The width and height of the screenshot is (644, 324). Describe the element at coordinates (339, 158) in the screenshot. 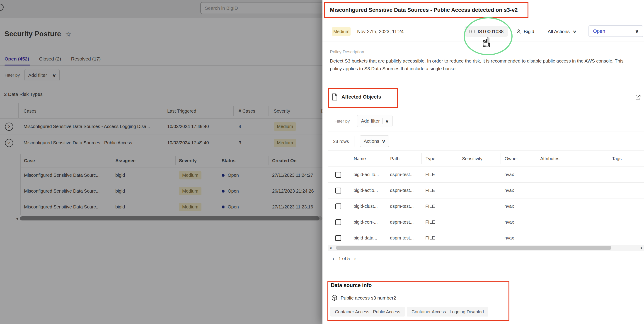

I see `select-column-header` at that location.